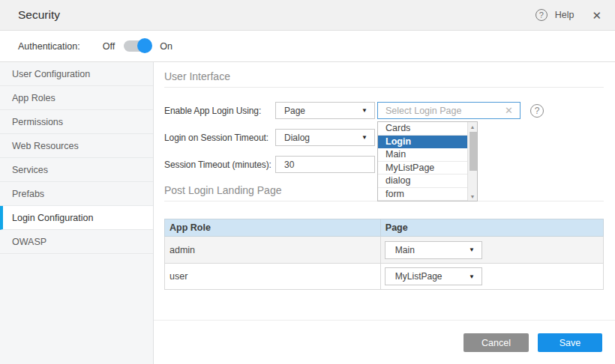 The width and height of the screenshot is (615, 364). Describe the element at coordinates (109, 46) in the screenshot. I see `toggle-off-label: Off` at that location.